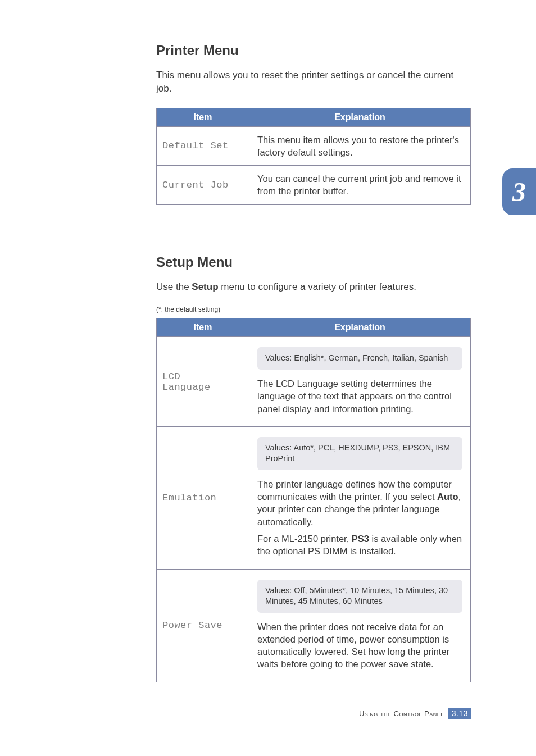  What do you see at coordinates (360, 358) in the screenshot?
I see `values-box: Values: English*, German, French, Italia…` at bounding box center [360, 358].